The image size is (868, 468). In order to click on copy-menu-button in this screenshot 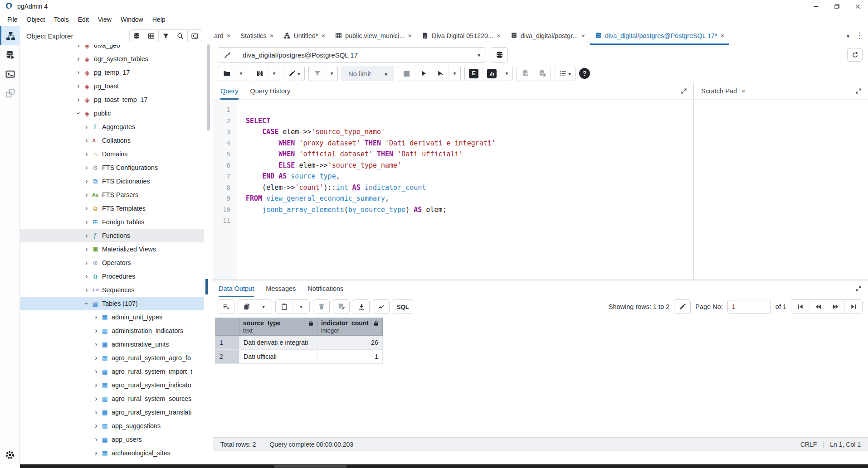, I will do `click(263, 307)`.